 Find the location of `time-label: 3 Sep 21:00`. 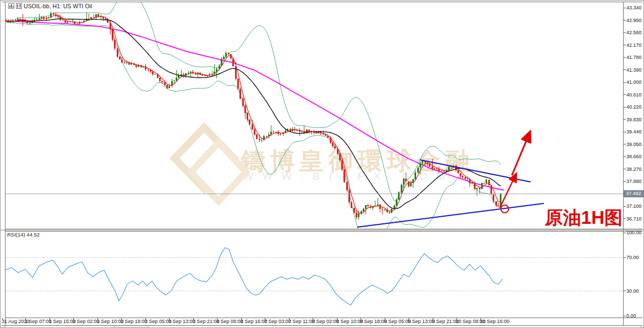

time-label: 3 Sep 21:00 is located at coordinates (206, 321).